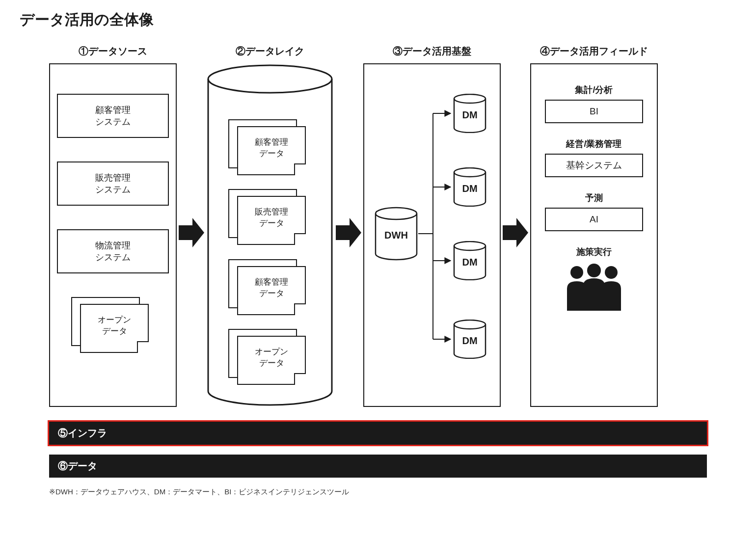 Image resolution: width=756 pixels, height=538 pixels. I want to click on col2-header: ②データレイク, so click(270, 52).